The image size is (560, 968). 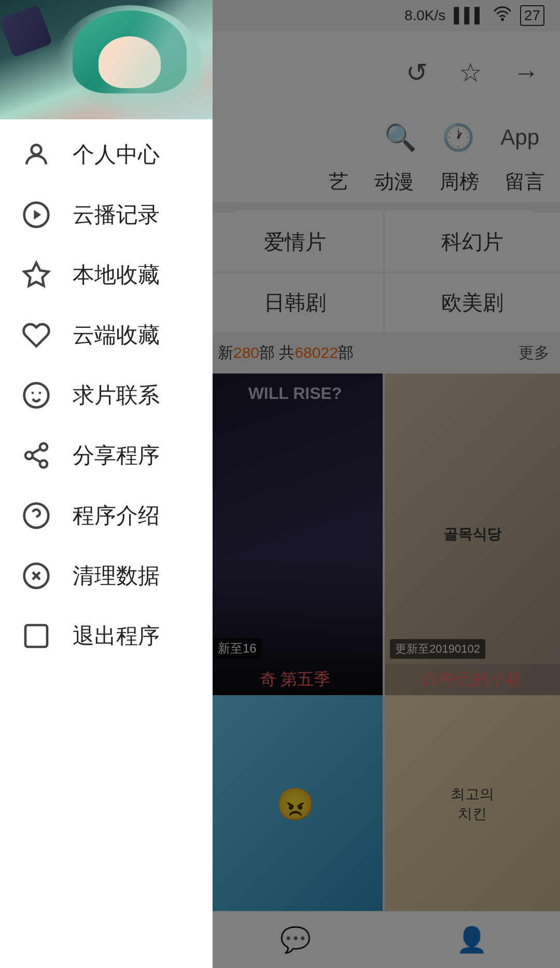 I want to click on hero-hair, so click(x=130, y=52).